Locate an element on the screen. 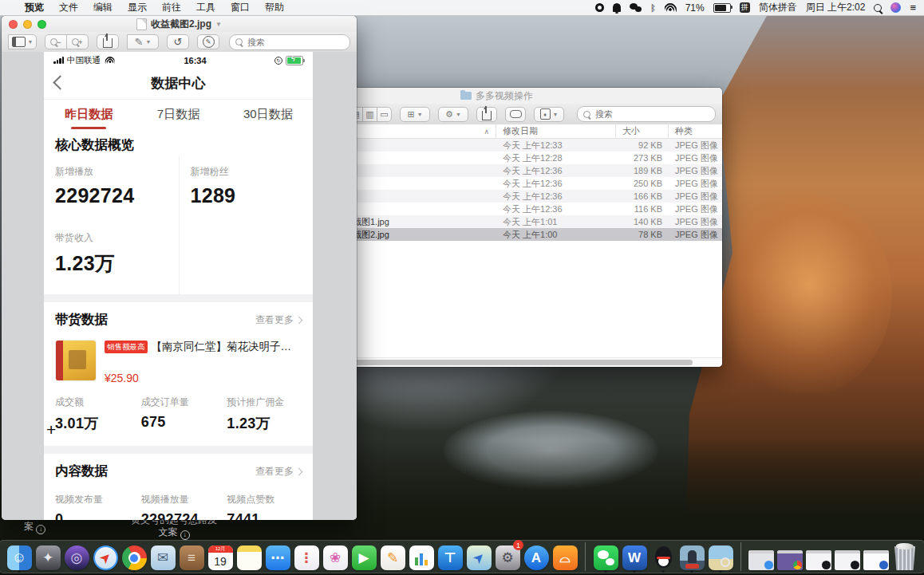 This screenshot has height=575, width=924. menu-help: 帮助 is located at coordinates (274, 8).